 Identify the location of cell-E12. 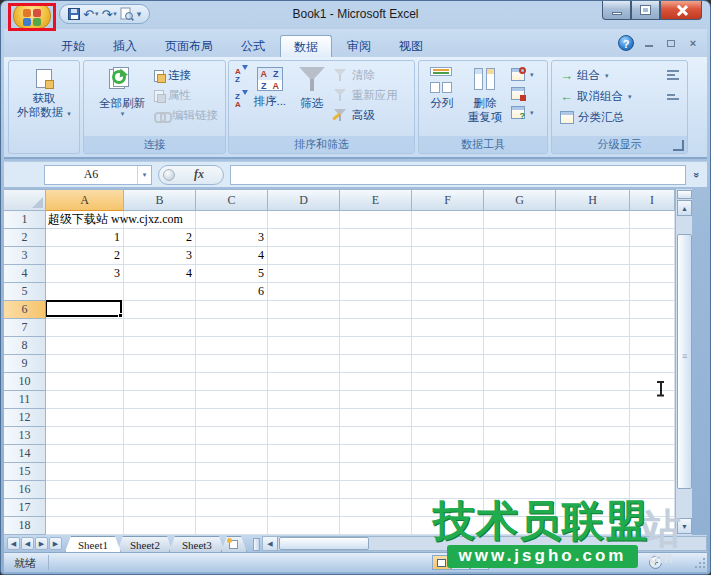
(376, 418).